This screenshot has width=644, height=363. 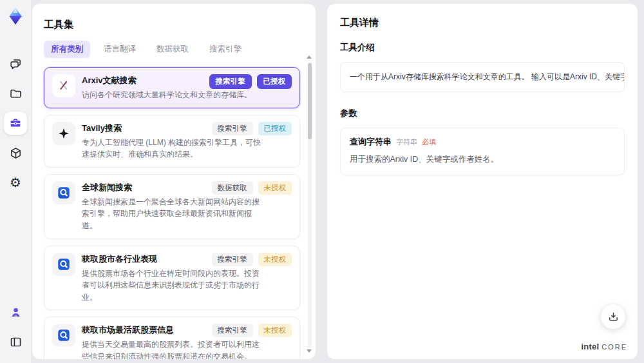 I want to click on arxiv-icon, so click(x=64, y=86).